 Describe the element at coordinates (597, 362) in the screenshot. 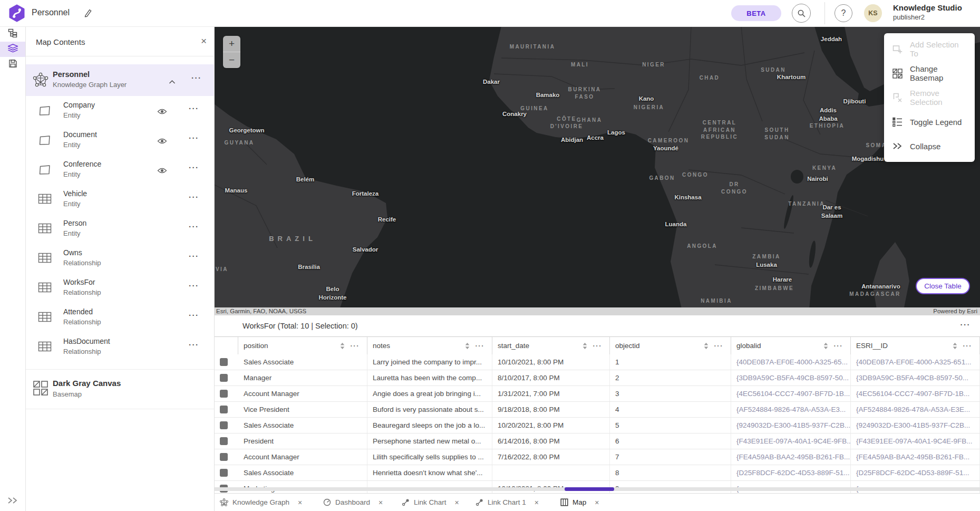

I see `table-row: Sales AssociateLarry joined the company …` at that location.